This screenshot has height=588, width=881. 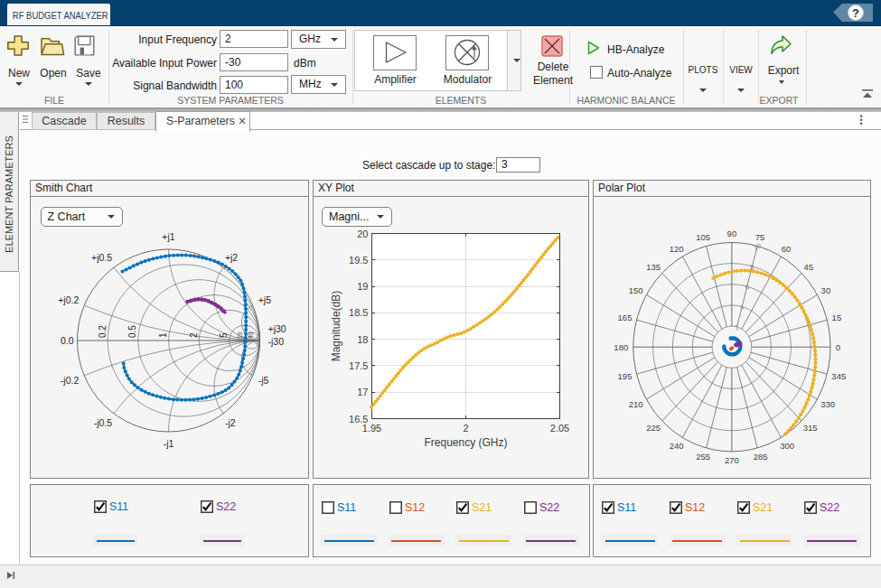 I want to click on svg-text: +j30, so click(x=277, y=329).